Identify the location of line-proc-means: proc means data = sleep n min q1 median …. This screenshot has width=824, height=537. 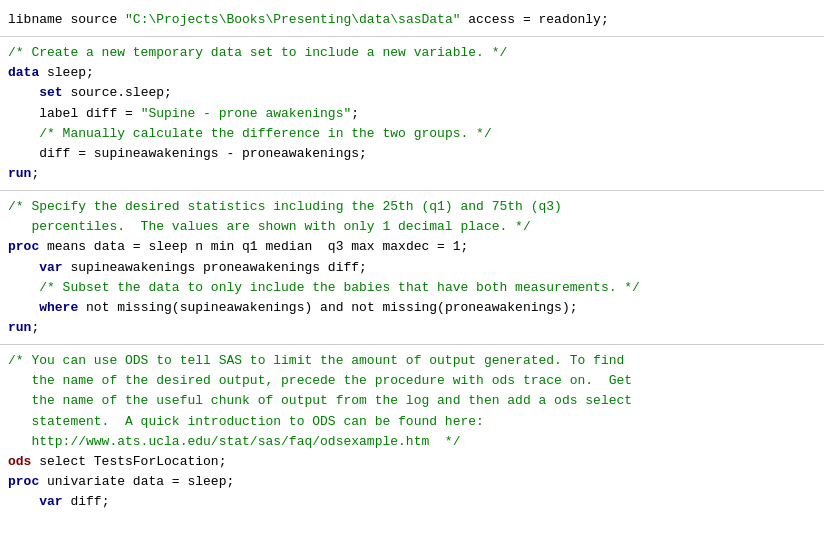
(412, 247).